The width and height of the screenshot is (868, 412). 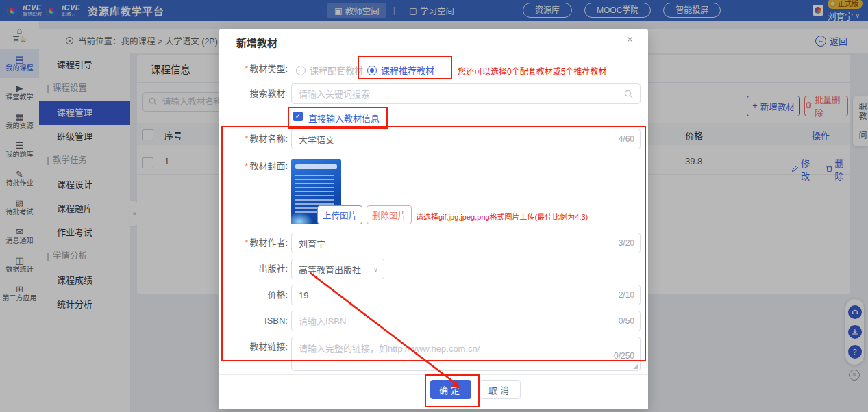 What do you see at coordinates (466, 354) in the screenshot?
I see `material-link-field: 0/250` at bounding box center [466, 354].